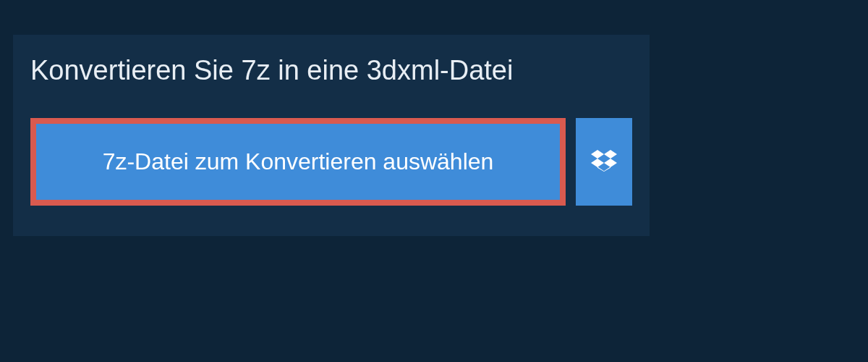 The width and height of the screenshot is (868, 362). I want to click on select-file-button: 7z-Datei zum Konvertieren auswählen, so click(298, 162).